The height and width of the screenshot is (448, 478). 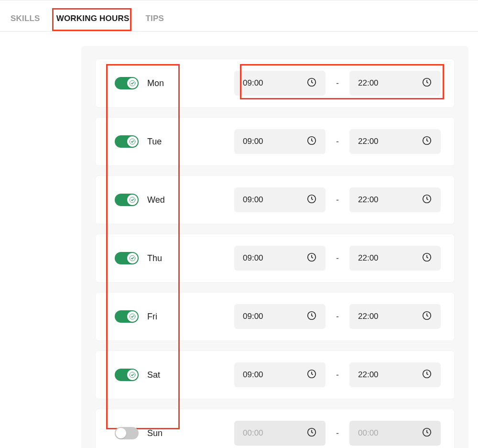 What do you see at coordinates (174, 375) in the screenshot?
I see `day-block: Sat` at bounding box center [174, 375].